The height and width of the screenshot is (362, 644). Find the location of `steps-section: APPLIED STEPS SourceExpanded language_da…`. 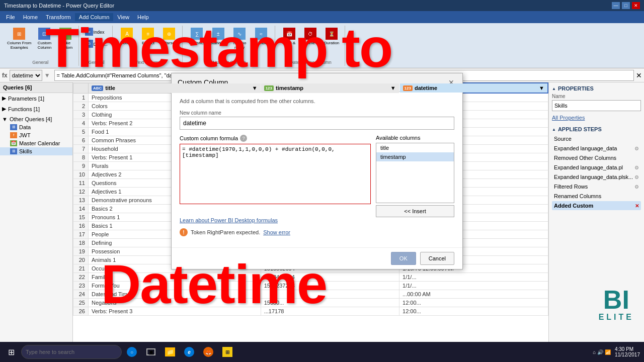

steps-section: APPLIED STEPS SourceExpanded language_da… is located at coordinates (597, 168).